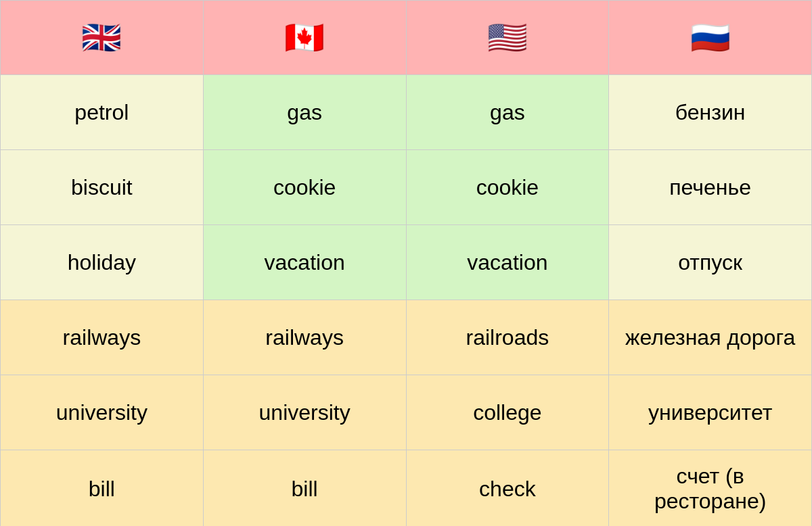 This screenshot has height=526, width=812. I want to click on cell-ca-0: gas, so click(304, 112).